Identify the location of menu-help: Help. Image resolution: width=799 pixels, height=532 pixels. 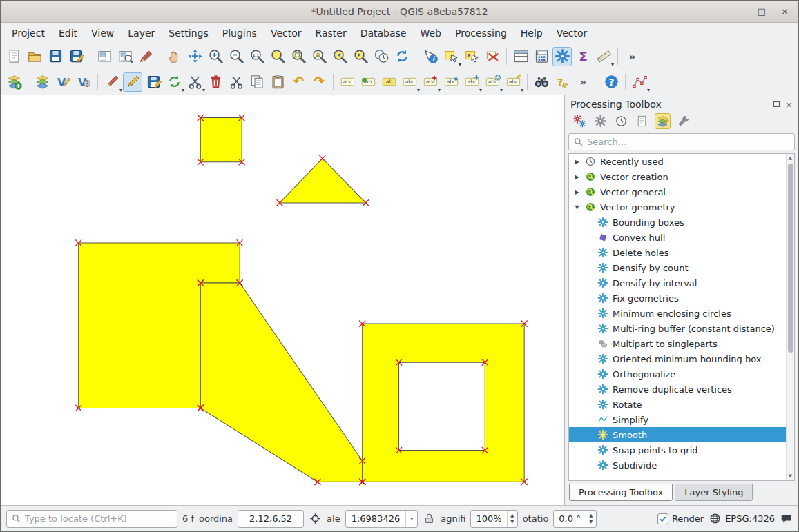
(532, 33).